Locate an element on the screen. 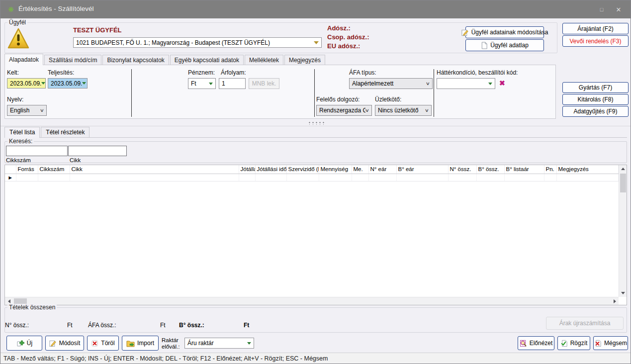  fulfillment-date-picker: 2023.05.09. is located at coordinates (68, 84).